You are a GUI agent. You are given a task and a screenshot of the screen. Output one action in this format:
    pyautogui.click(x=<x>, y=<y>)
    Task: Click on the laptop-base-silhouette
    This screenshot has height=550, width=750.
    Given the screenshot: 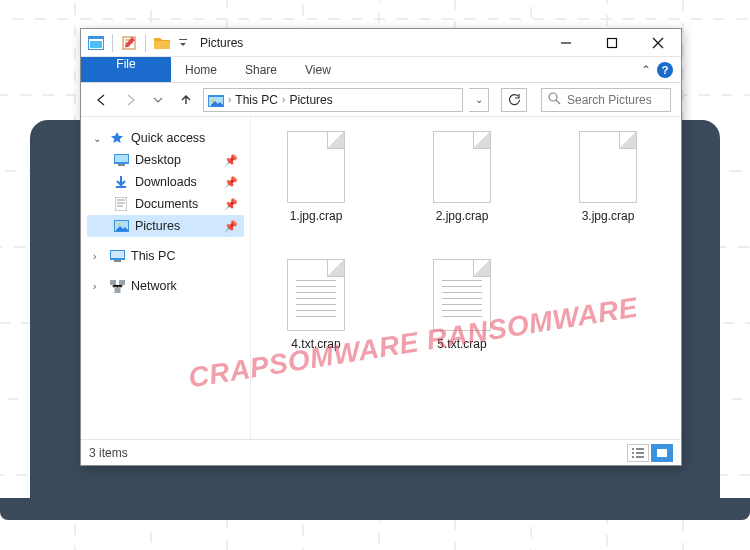 What is the action you would take?
    pyautogui.click(x=375, y=509)
    